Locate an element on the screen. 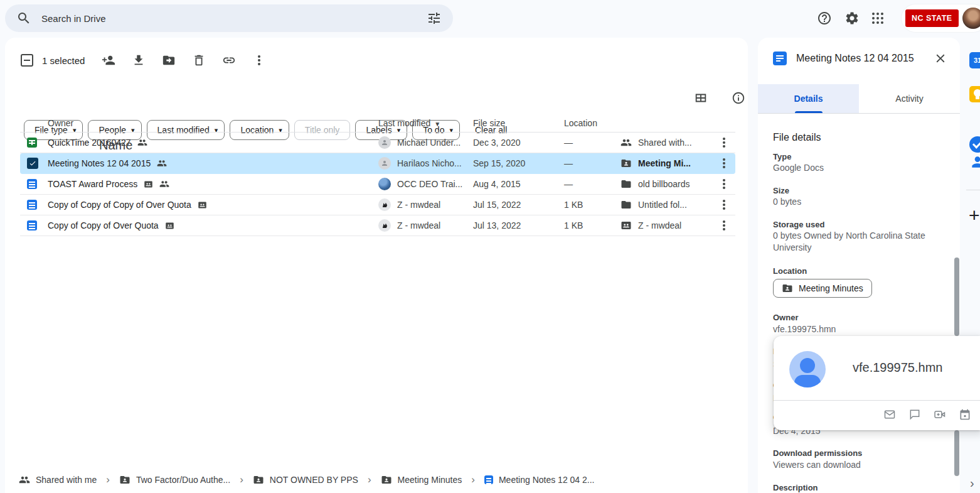 Image resolution: width=980 pixels, height=493 pixels. column-header-modified: Last modified▼ is located at coordinates (425, 123).